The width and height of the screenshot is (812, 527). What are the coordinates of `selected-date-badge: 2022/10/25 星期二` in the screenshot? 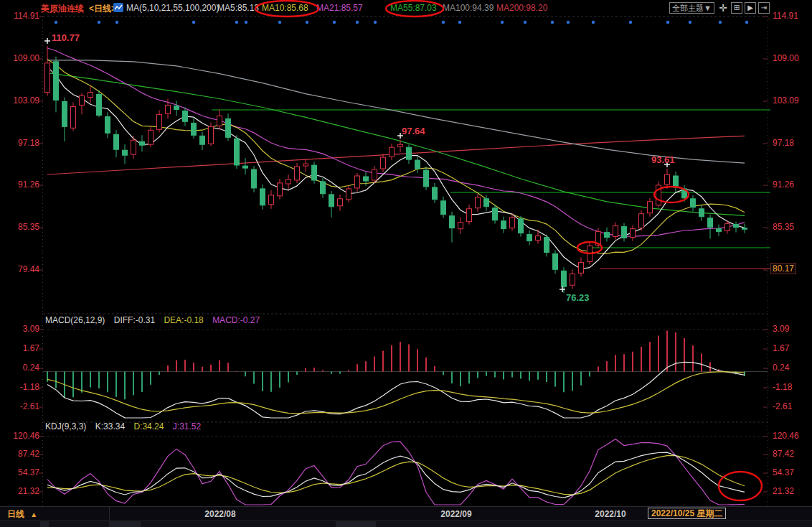 It's located at (687, 513).